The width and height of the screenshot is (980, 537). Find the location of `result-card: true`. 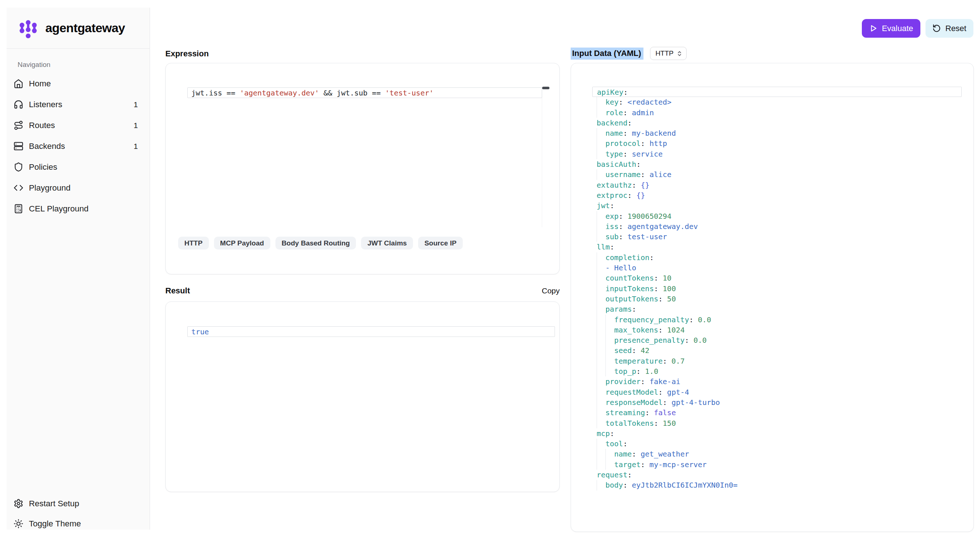

result-card: true is located at coordinates (363, 397).